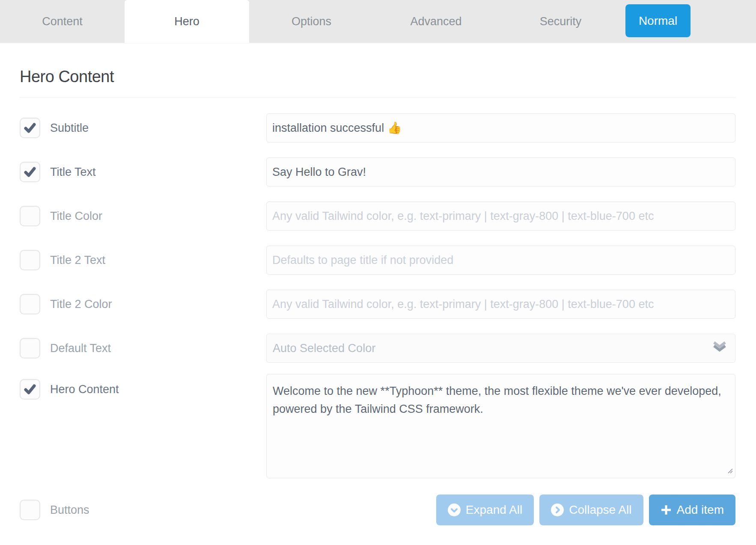 The width and height of the screenshot is (756, 545). I want to click on title2-color-label: Title 2 Color, so click(81, 305).